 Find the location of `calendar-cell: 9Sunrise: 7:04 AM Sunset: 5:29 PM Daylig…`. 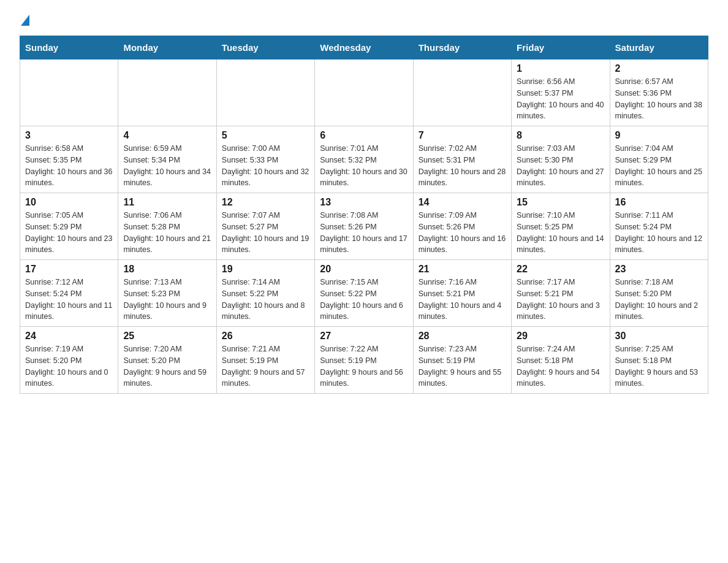

calendar-cell: 9Sunrise: 7:04 AM Sunset: 5:29 PM Daylig… is located at coordinates (659, 159).